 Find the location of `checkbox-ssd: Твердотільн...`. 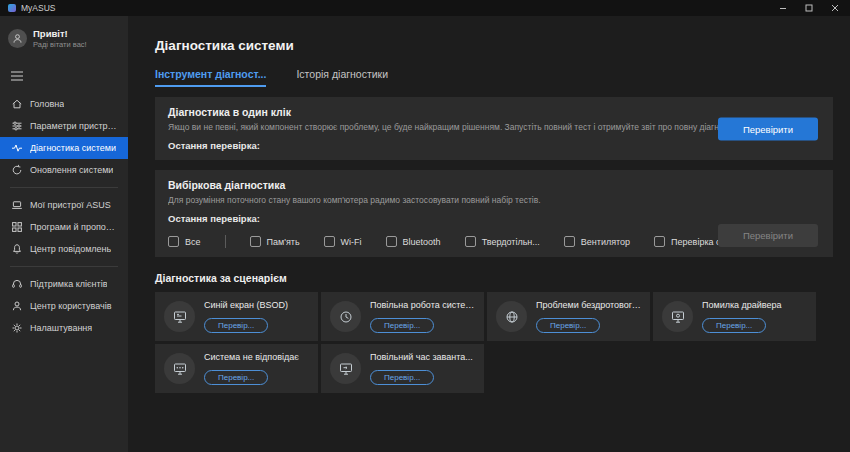

checkbox-ssd: Твердотільн... is located at coordinates (502, 242).